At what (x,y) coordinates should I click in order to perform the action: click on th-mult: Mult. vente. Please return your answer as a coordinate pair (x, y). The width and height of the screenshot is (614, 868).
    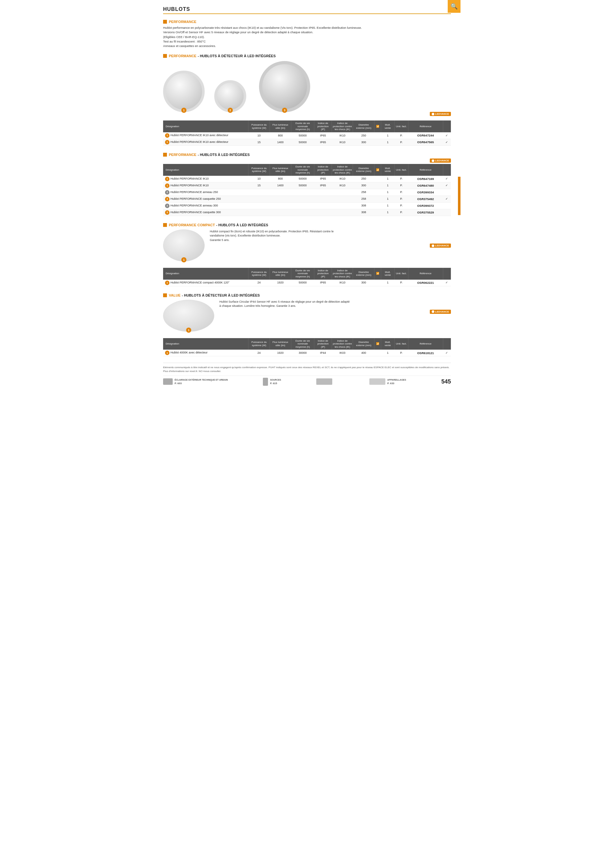
    Looking at the image, I should click on (387, 170).